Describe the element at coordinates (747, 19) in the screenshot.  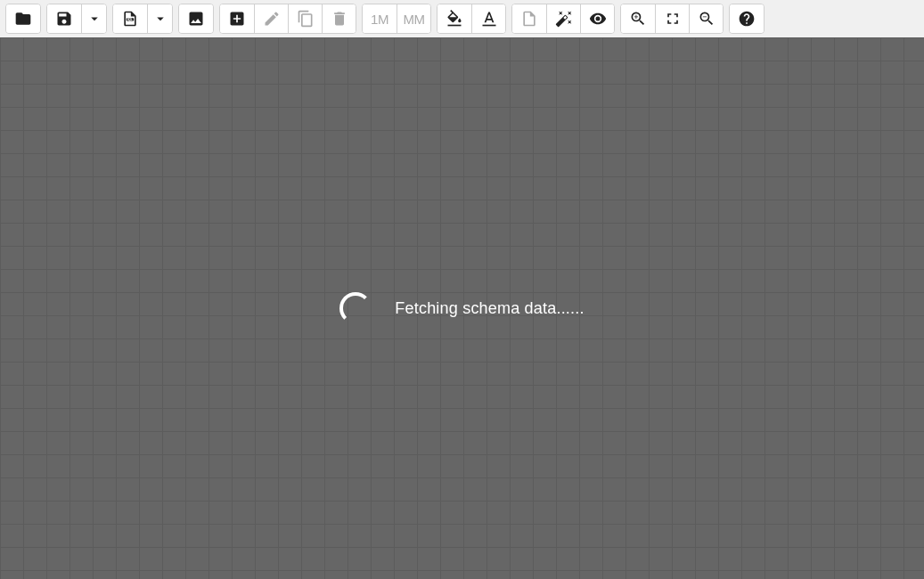
I see `help-icon` at that location.